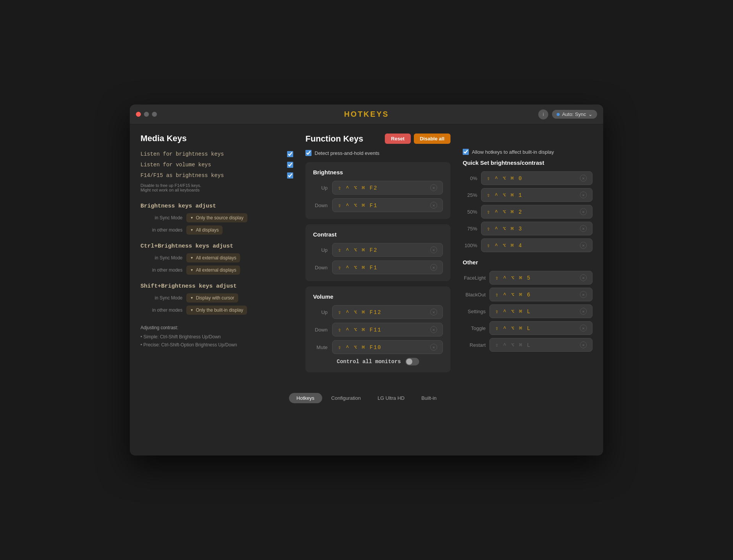 Image resolution: width=733 pixels, height=560 pixels. What do you see at coordinates (217, 165) in the screenshot?
I see `volume-keys-row: Listen for volume keys` at bounding box center [217, 165].